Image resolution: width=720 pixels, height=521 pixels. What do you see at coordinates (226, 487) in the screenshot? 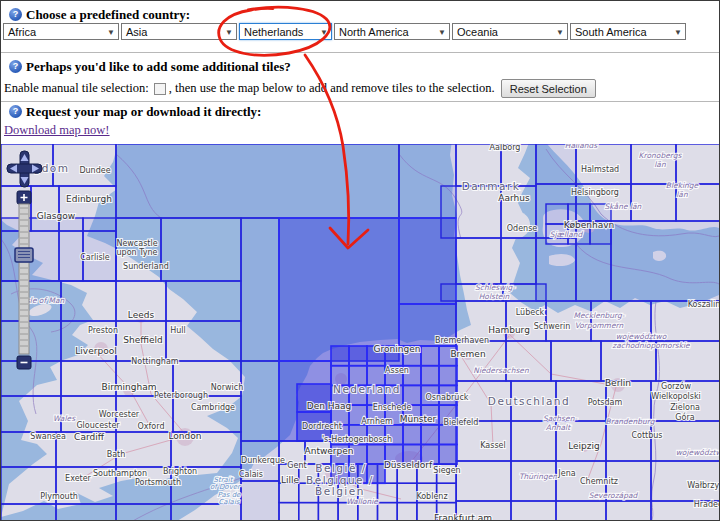
I see `map-label: of Dover` at bounding box center [226, 487].